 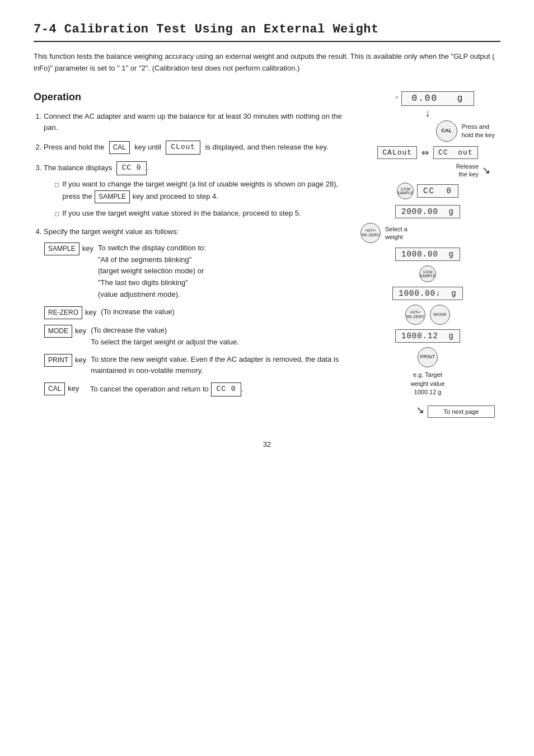 What do you see at coordinates (183, 148) in the screenshot?
I see `step-2-display: CLout` at bounding box center [183, 148].